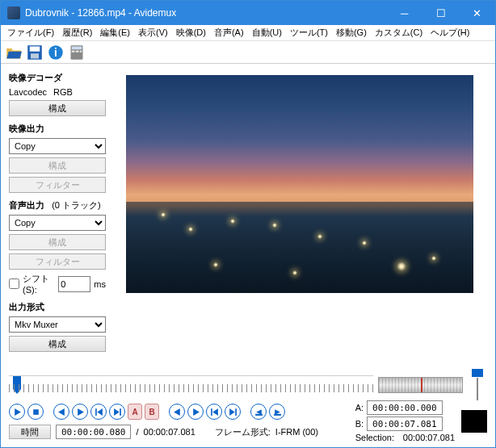  Describe the element at coordinates (100, 284) in the screenshot. I see `shift-unit: ms` at that location.